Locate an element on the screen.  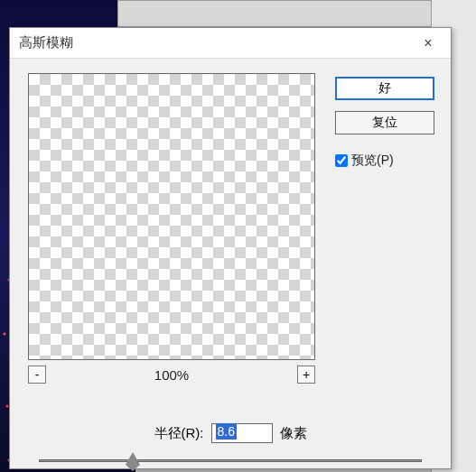
reset-button: 复位 is located at coordinates (385, 123).